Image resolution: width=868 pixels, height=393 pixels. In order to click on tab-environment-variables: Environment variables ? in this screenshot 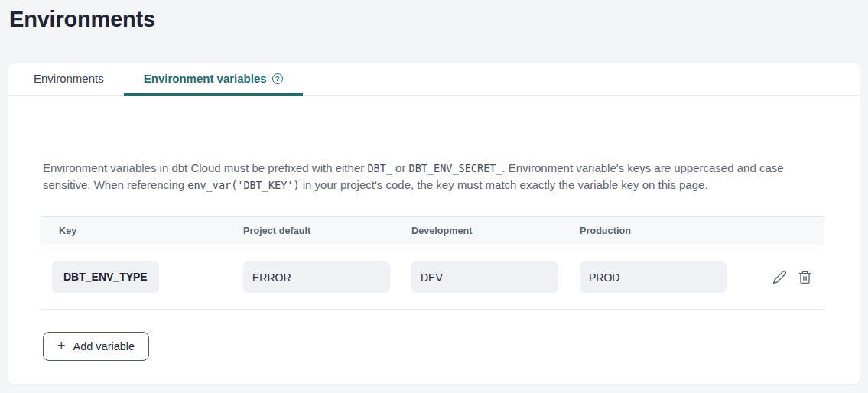, I will do `click(213, 80)`.